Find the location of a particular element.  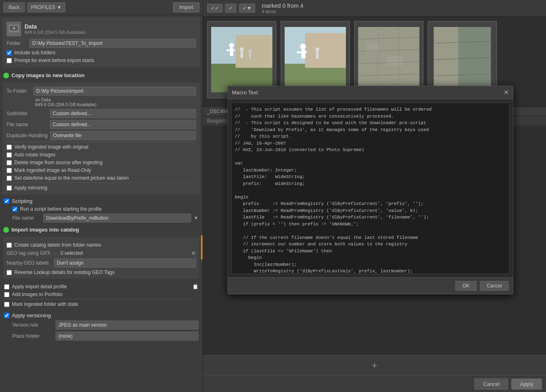

apply-button: Apply is located at coordinates (527, 384).